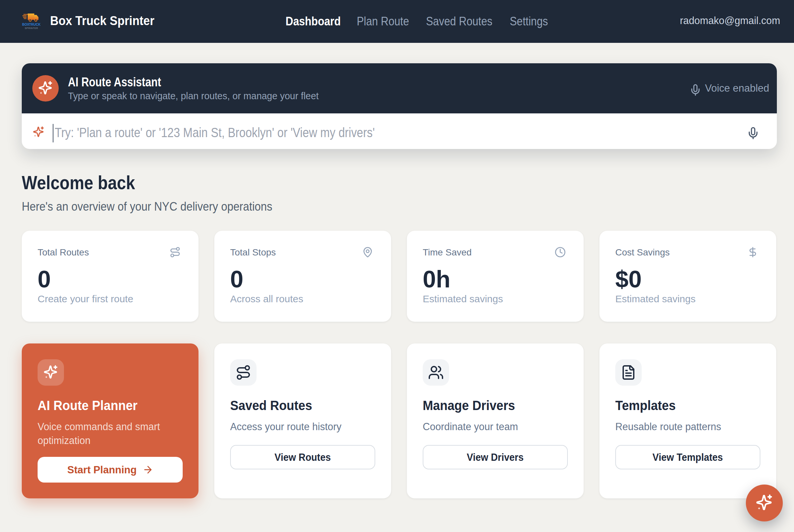 This screenshot has height=532, width=794. Describe the element at coordinates (26, 24) in the screenshot. I see `svg-text: BOX` at that location.